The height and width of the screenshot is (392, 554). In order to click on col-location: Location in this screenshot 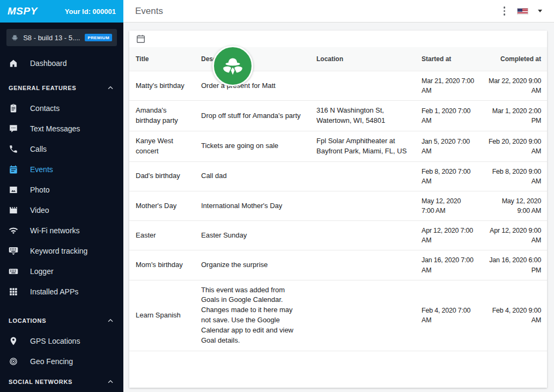, I will do `click(363, 59)`.